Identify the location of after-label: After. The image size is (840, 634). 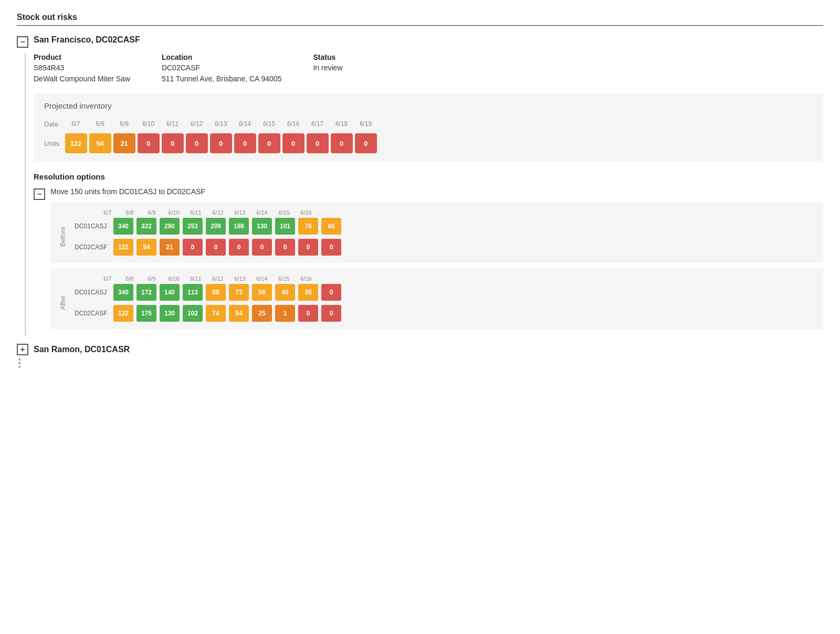
(64, 302).